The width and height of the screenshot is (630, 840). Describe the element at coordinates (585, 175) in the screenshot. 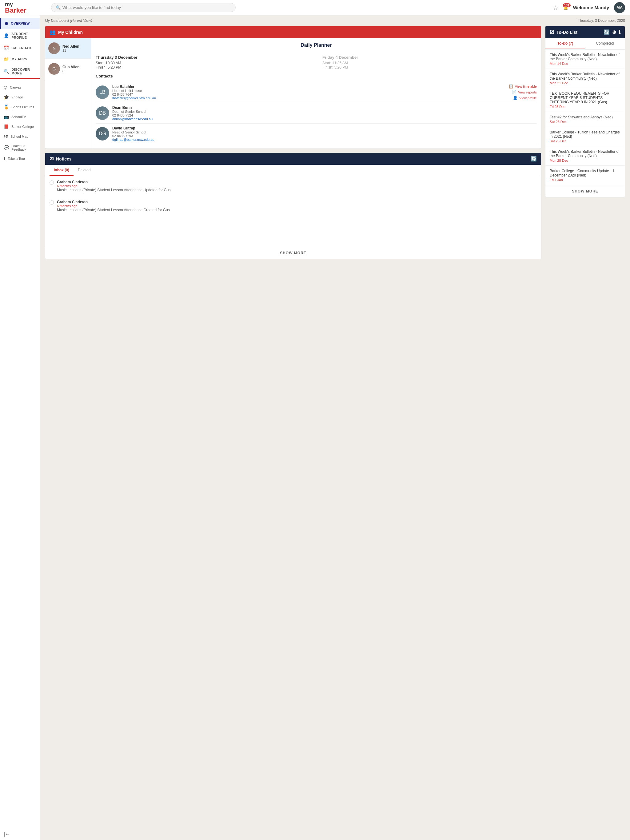

I see `todo-item-7: Barker College - Community Update - 1 De…` at that location.